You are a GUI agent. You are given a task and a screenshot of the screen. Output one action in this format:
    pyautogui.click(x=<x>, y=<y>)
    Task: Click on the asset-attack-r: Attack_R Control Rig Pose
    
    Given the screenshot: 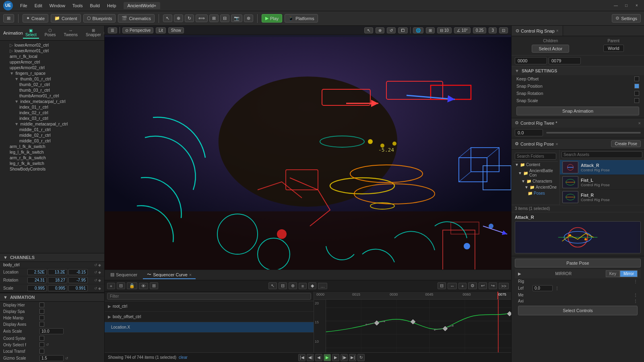 What is the action you would take?
    pyautogui.click(x=602, y=167)
    